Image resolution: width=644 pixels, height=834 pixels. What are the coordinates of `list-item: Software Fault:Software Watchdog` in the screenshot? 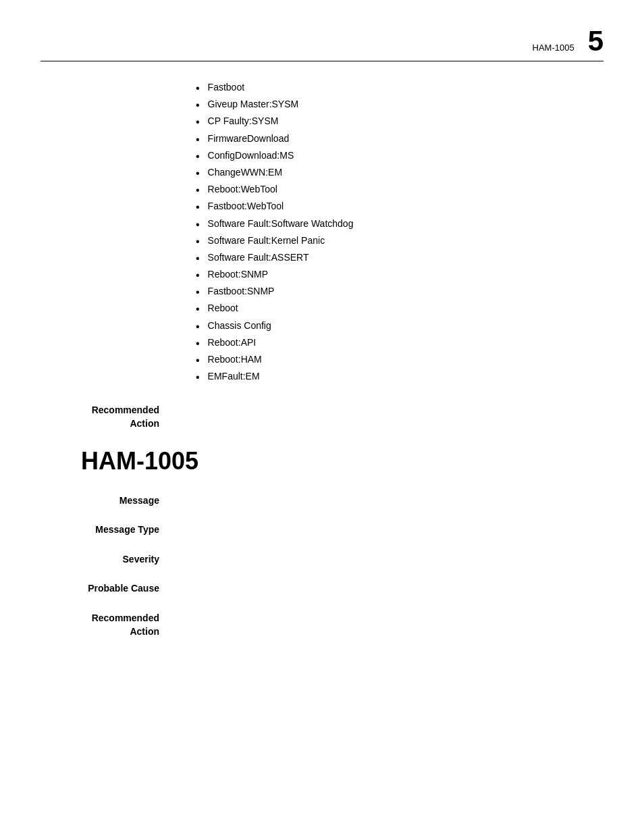 It's located at (400, 224).